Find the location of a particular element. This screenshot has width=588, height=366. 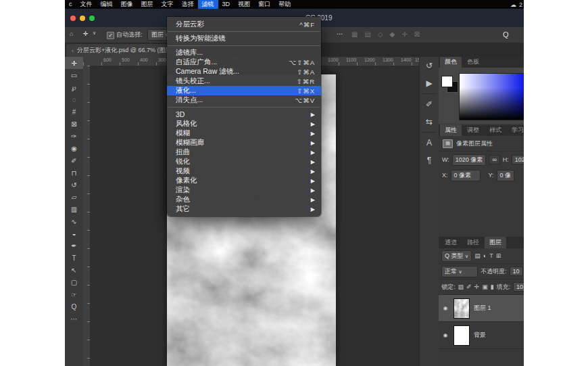

filter-type-icon: T is located at coordinates (491, 256).